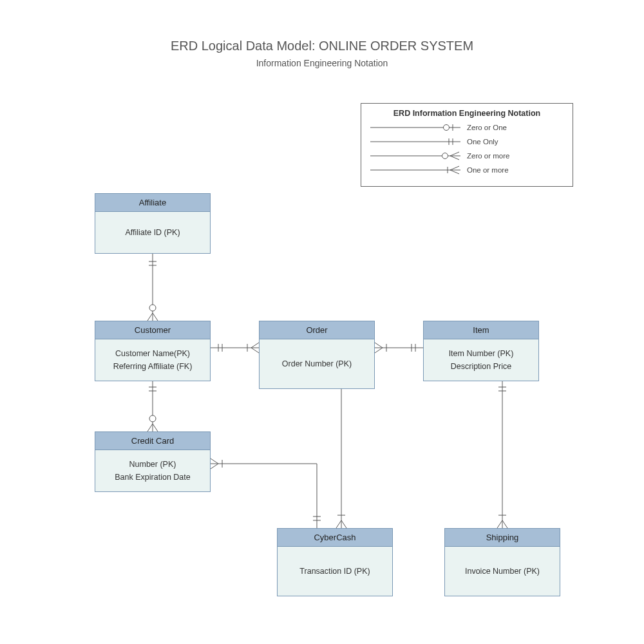  Describe the element at coordinates (153, 471) in the screenshot. I see `entity-body: Number (PK) Bank Expiration Date` at that location.